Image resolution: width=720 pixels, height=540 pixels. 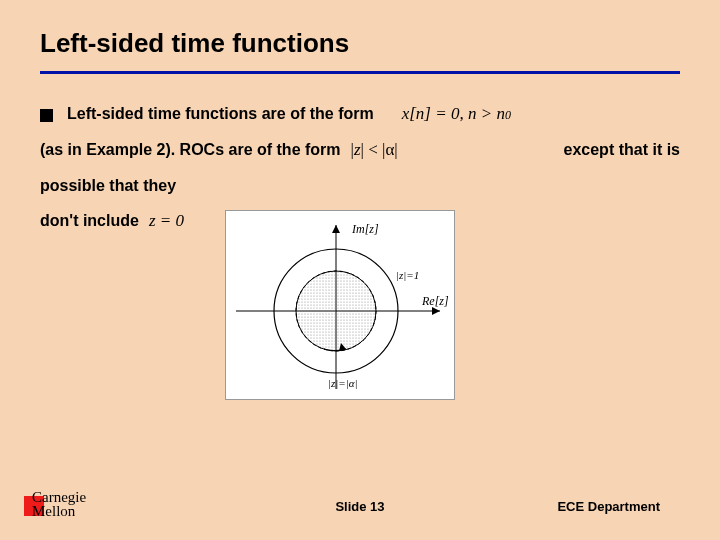 I want to click on bullet-line-2: (as in Example 2). ROCs are of the form …, so click(x=360, y=150).